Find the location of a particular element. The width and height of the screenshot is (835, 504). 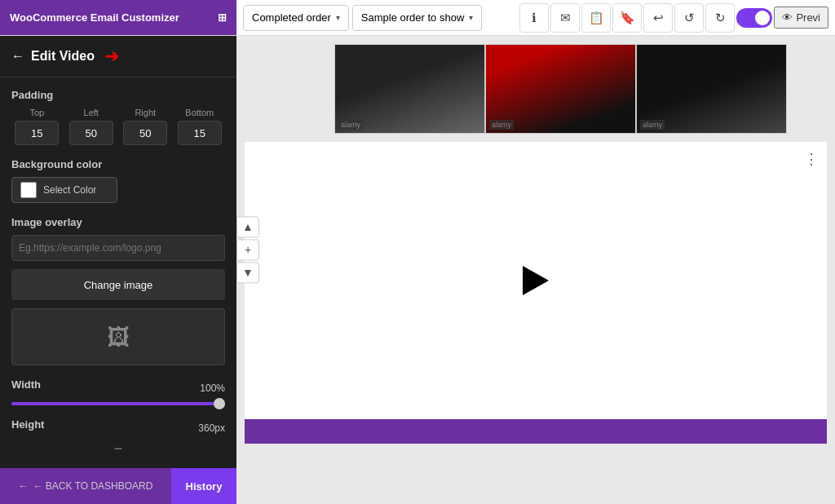

padding-left-input is located at coordinates (91, 133).